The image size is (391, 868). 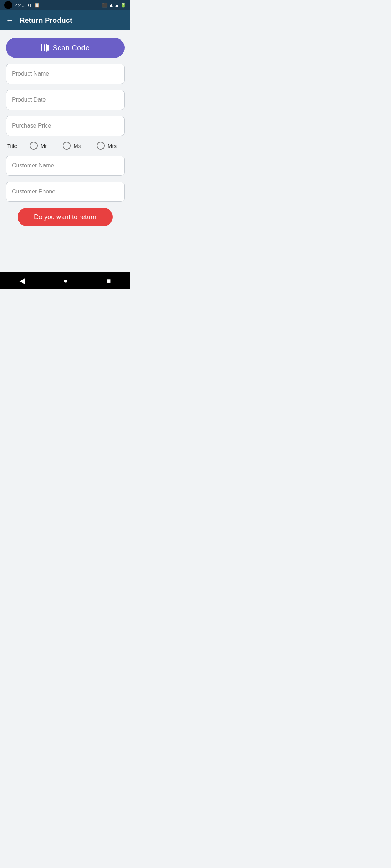 I want to click on radio-ms: Ms, so click(x=72, y=146).